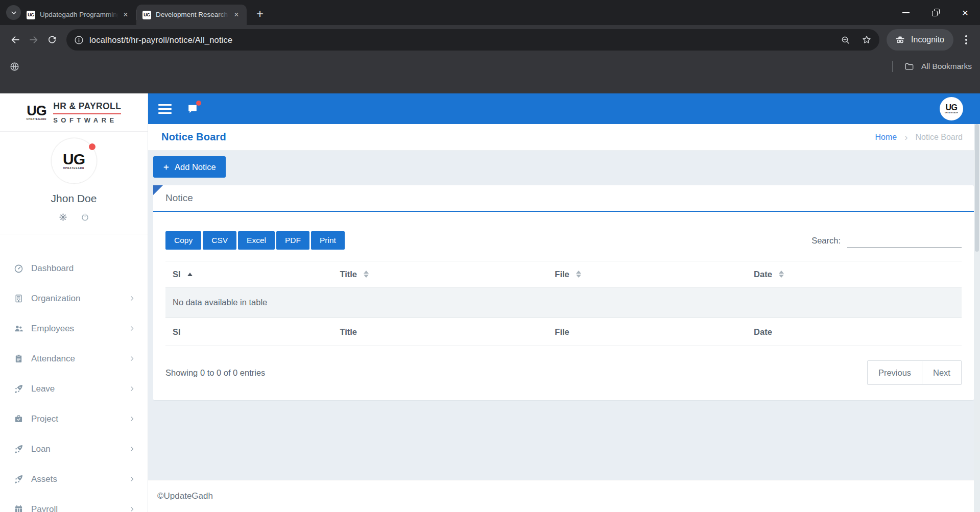 The image size is (980, 512). What do you see at coordinates (87, 106) in the screenshot?
I see `brand-line1: HR & PAYROLL` at bounding box center [87, 106].